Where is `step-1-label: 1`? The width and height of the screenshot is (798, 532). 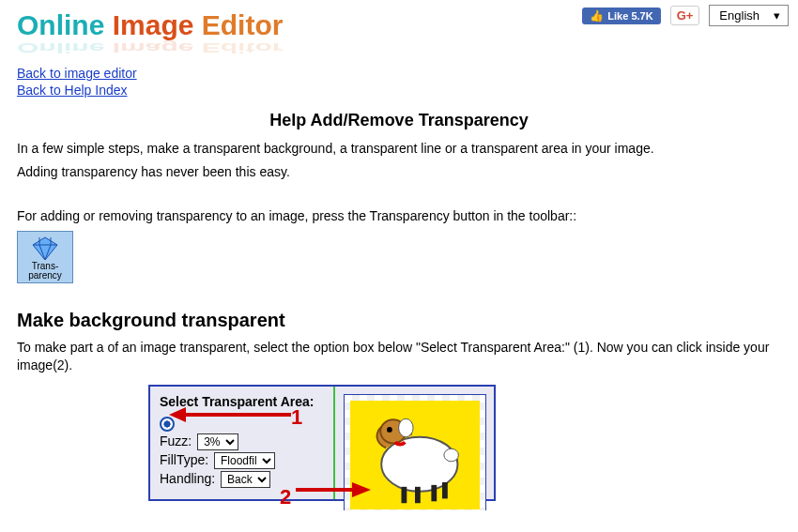
step-1-label: 1 is located at coordinates (297, 418).